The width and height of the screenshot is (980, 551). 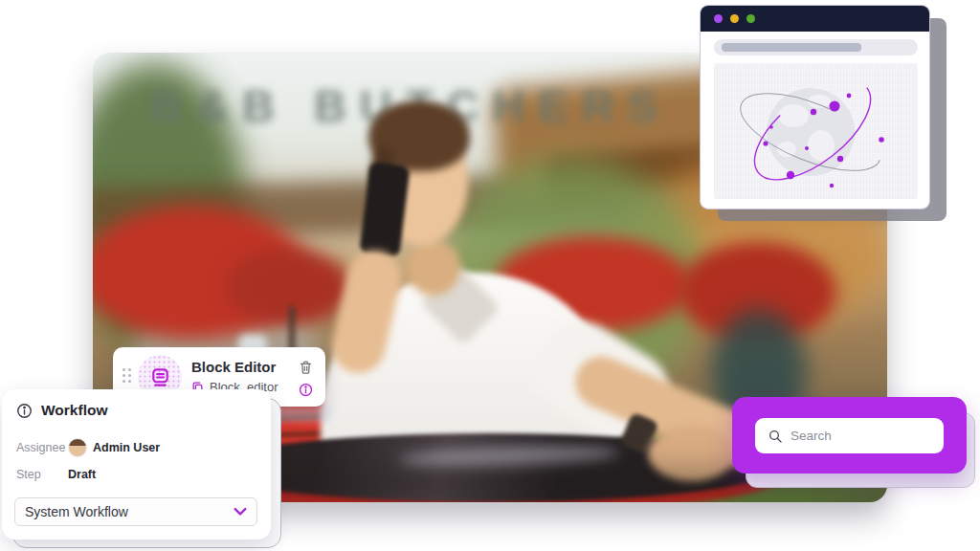 What do you see at coordinates (718, 19) in the screenshot?
I see `window-dot-purple-icon` at bounding box center [718, 19].